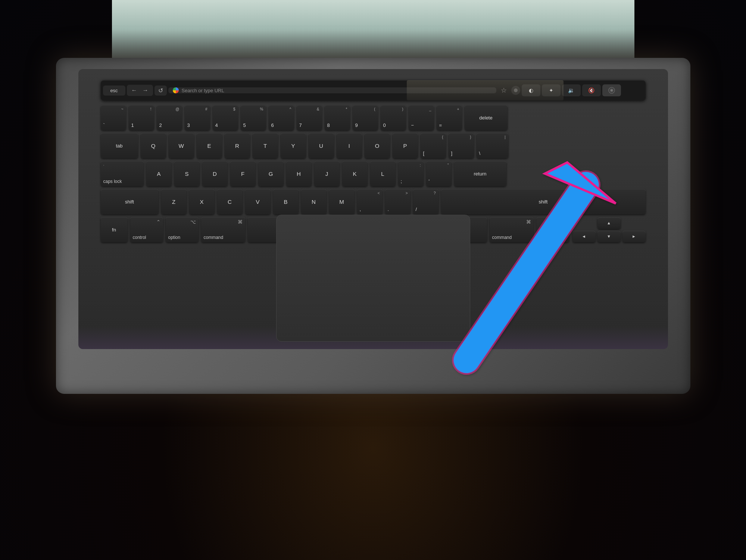  I want to click on key-y: Y, so click(293, 146).